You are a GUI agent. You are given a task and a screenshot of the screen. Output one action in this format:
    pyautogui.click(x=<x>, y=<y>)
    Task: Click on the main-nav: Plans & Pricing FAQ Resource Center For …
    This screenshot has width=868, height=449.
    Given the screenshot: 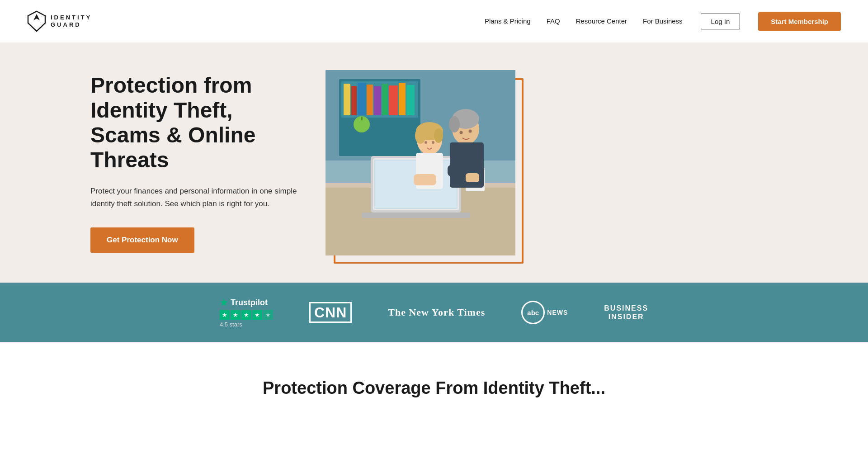 What is the action you would take?
    pyautogui.click(x=584, y=21)
    